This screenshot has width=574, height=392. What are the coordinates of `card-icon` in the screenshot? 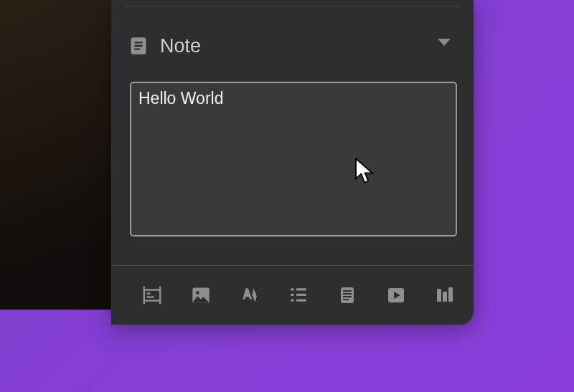 It's located at (152, 295).